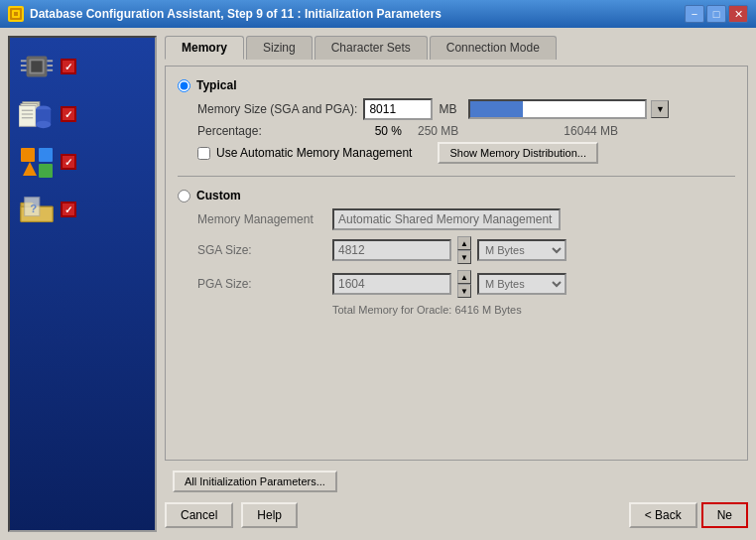 The image size is (756, 540). What do you see at coordinates (378, 14) in the screenshot?
I see `title-bar: Database Configuration Assistant, Step 9…` at bounding box center [378, 14].